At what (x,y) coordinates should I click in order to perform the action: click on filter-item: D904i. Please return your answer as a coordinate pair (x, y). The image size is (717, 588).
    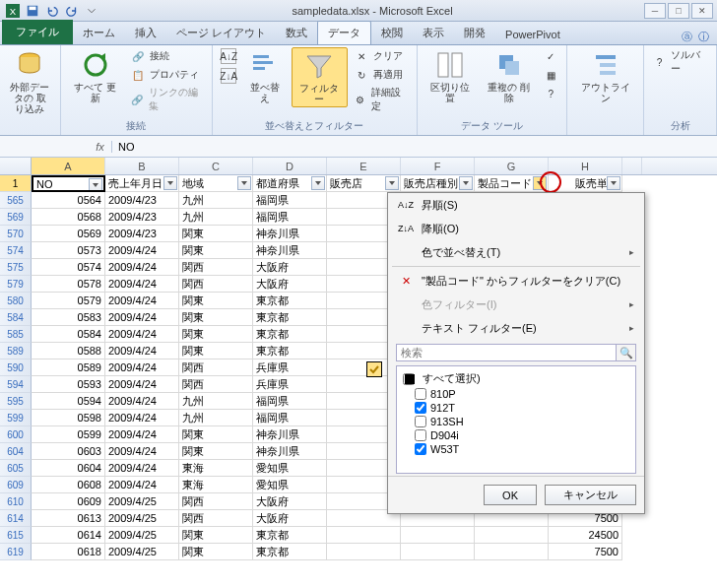
    Looking at the image, I should click on (516, 435).